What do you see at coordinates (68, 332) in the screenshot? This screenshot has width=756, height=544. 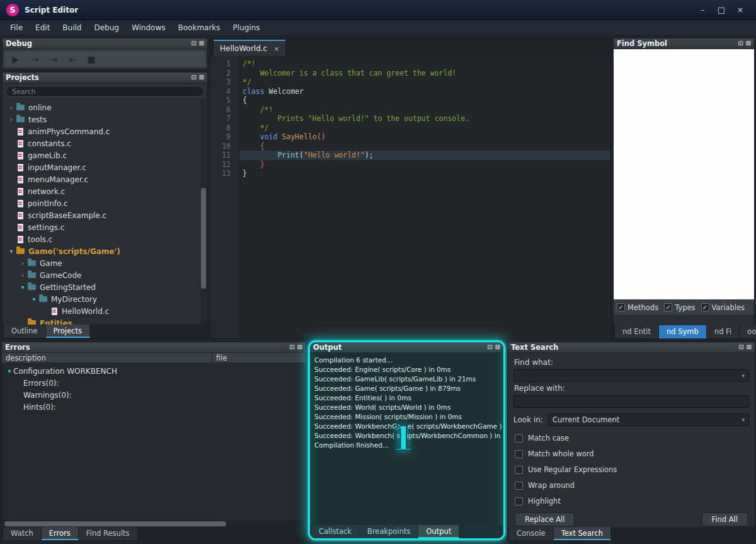 I see `projects-tab-projects: Projects` at bounding box center [68, 332].